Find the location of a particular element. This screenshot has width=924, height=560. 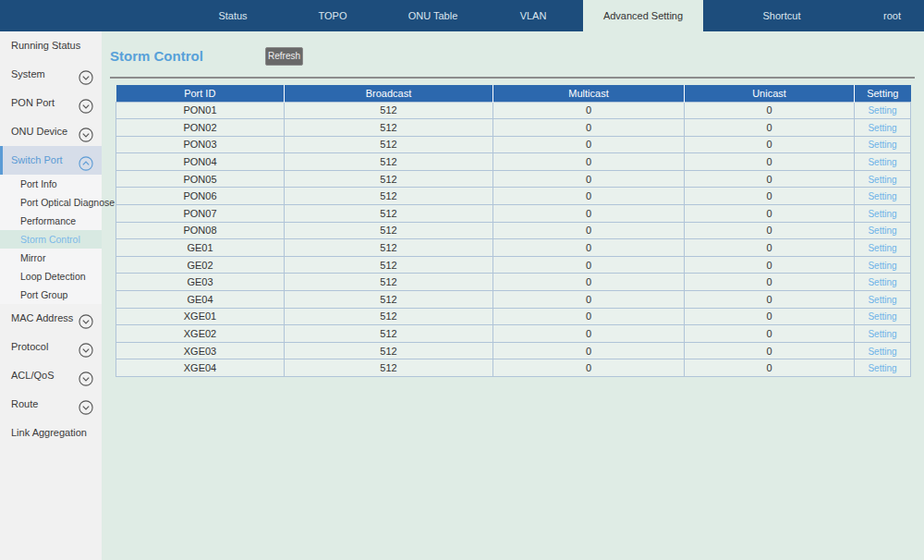

sidebar-item-mirror: Mirror is located at coordinates (51, 258).